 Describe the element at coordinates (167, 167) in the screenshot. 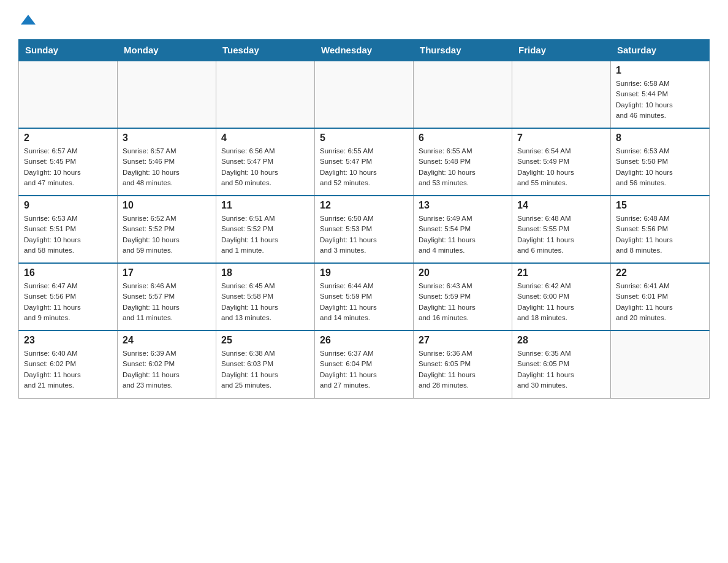

I see `day-info: Sunrise: 6:57 AM Sunset: 5:46 PM Dayligh…` at that location.